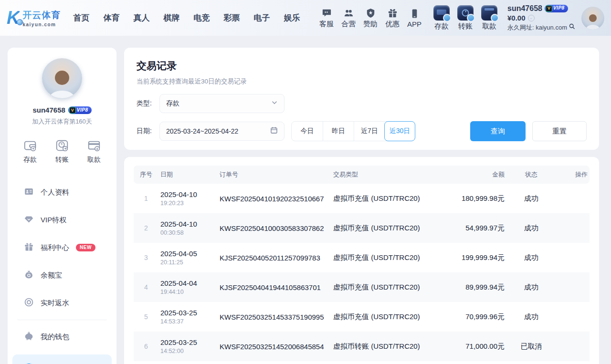 This screenshot has height=364, width=611. I want to click on wallet-icon, so click(30, 146).